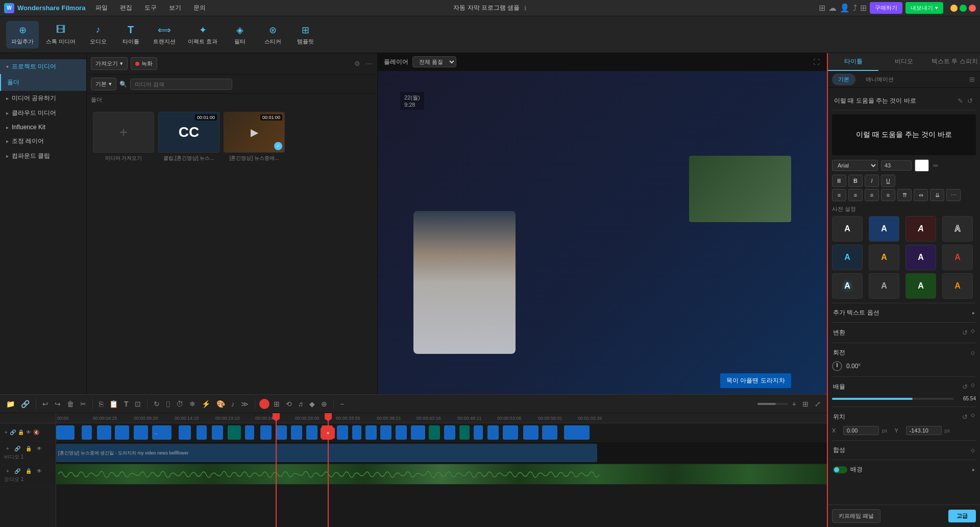 The image size is (980, 527). What do you see at coordinates (805, 404) in the screenshot?
I see `tl-layout-button: ⊞` at bounding box center [805, 404].